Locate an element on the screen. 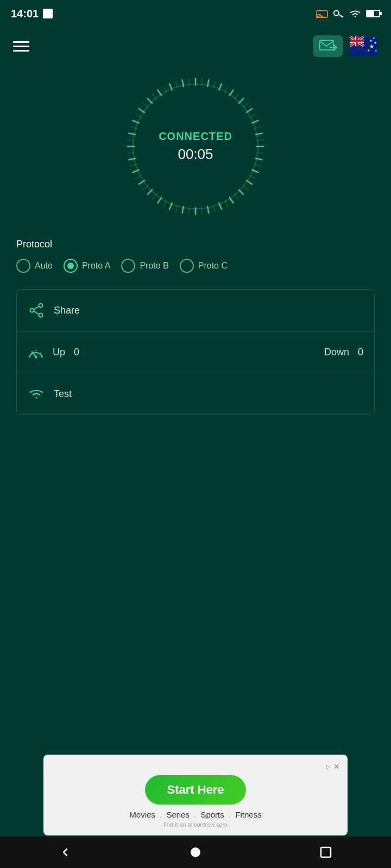  up-label: Up is located at coordinates (59, 353).